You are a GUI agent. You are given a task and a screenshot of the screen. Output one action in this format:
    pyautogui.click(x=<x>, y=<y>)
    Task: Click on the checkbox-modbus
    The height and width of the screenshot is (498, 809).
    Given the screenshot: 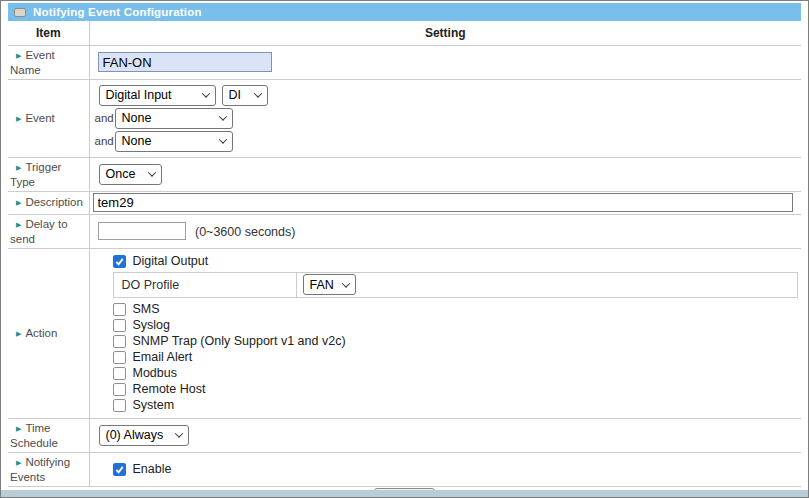 What is the action you would take?
    pyautogui.click(x=120, y=374)
    